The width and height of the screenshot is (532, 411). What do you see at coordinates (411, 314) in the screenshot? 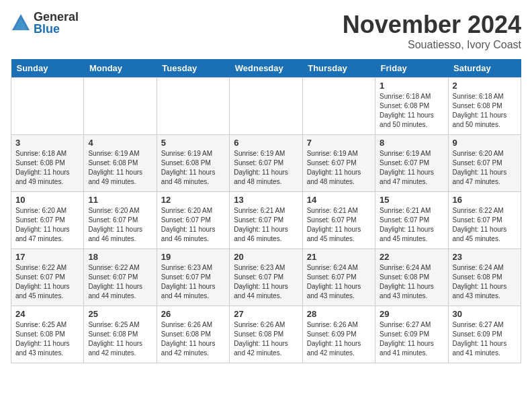
I see `day-number: 29` at bounding box center [411, 314].